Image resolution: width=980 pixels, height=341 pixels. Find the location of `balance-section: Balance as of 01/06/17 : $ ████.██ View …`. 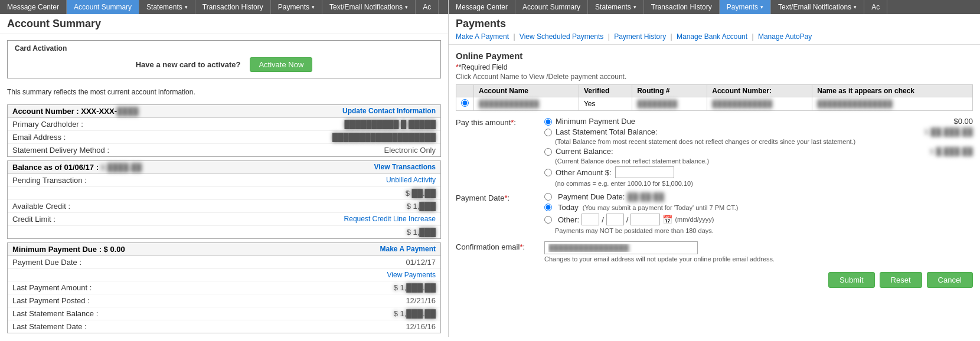

balance-section: Balance as of 01/06/17 : $ ████.██ View … is located at coordinates (224, 199).